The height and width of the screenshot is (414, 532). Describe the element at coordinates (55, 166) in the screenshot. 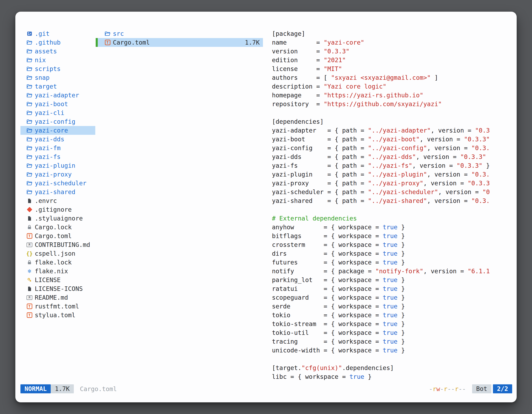

I see `item-label: yazi-plugin` at that location.